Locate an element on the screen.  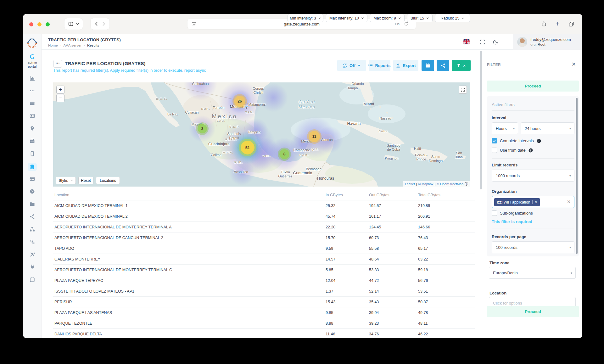
sidebar-item-fax is located at coordinates (32, 142).